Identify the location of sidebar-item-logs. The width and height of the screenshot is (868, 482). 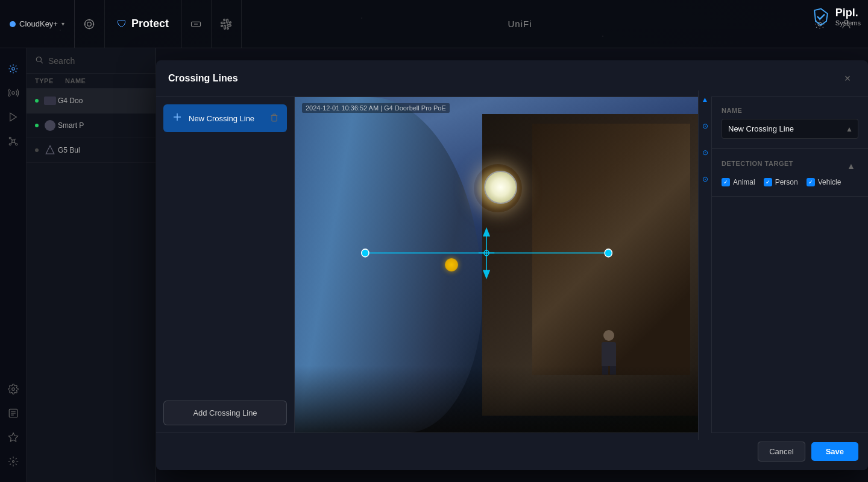
(13, 413).